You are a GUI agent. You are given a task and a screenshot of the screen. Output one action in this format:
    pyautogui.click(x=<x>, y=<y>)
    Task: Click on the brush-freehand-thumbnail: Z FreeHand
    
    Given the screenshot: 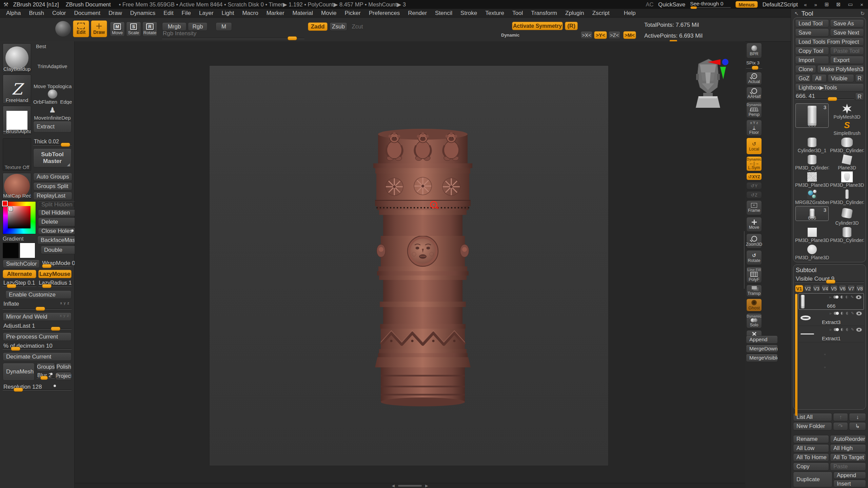 What is the action you would take?
    pyautogui.click(x=17, y=89)
    